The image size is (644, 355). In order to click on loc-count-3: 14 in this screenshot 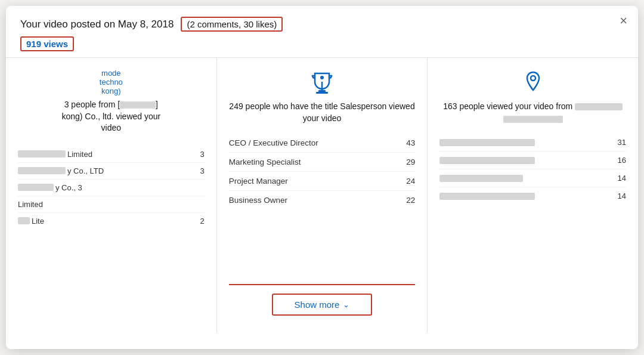, I will do `click(622, 178)`.